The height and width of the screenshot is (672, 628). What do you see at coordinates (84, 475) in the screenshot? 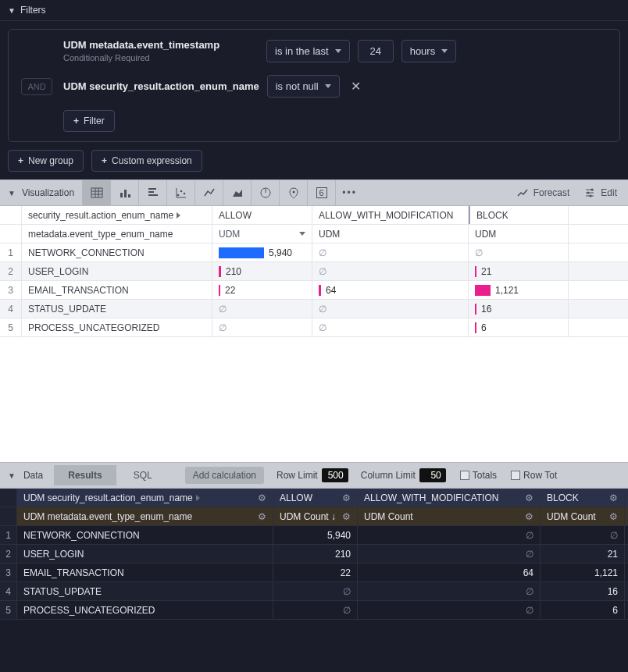
I see `tab-results: Results` at bounding box center [84, 475].